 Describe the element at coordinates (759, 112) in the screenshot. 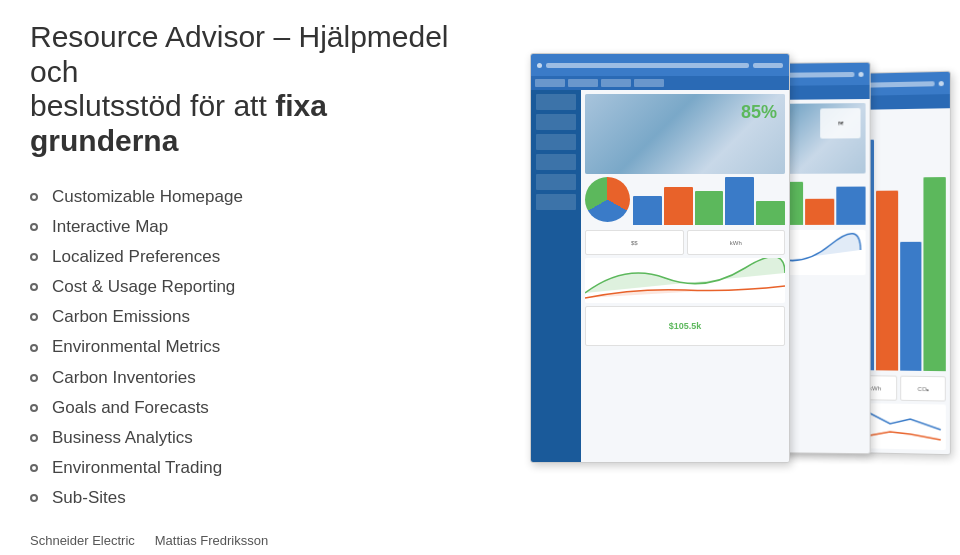

I see `screen-percent: 85%` at that location.